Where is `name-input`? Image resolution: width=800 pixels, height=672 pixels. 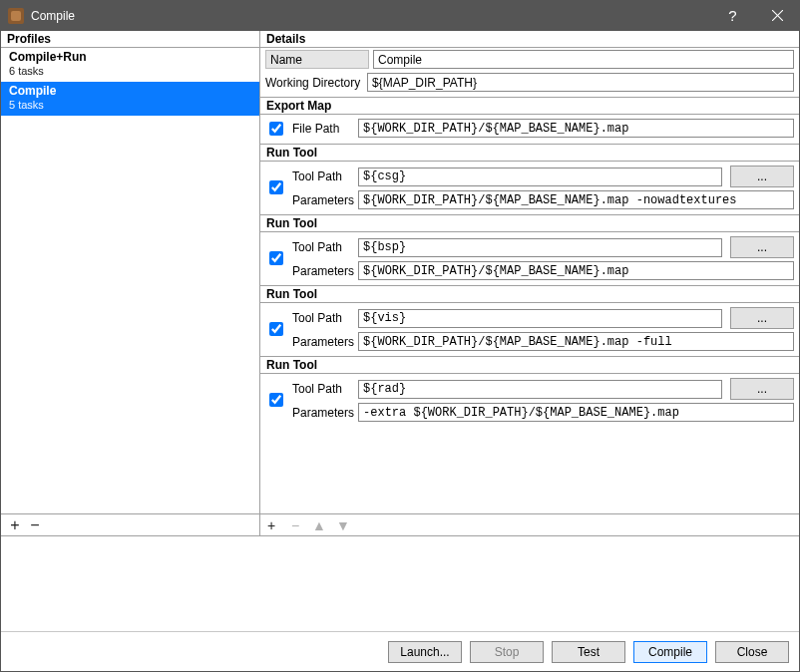
name-input is located at coordinates (584, 60).